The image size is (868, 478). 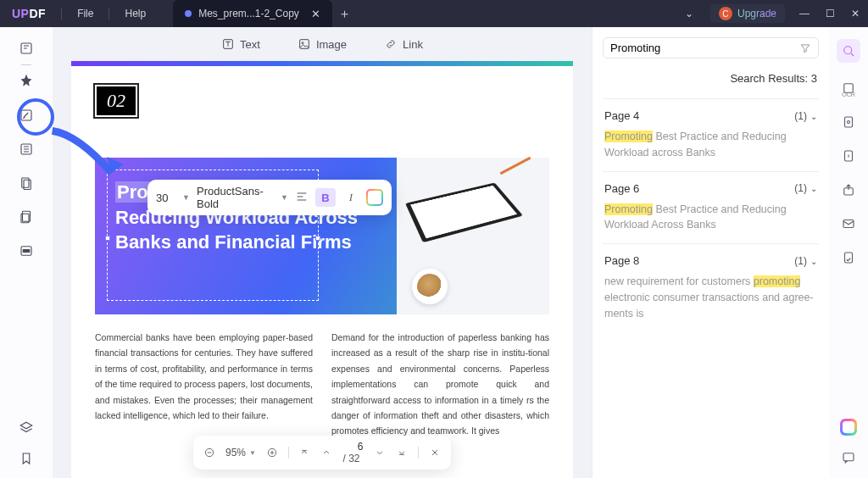 I want to click on ocr-icon: OCR, so click(x=849, y=88).